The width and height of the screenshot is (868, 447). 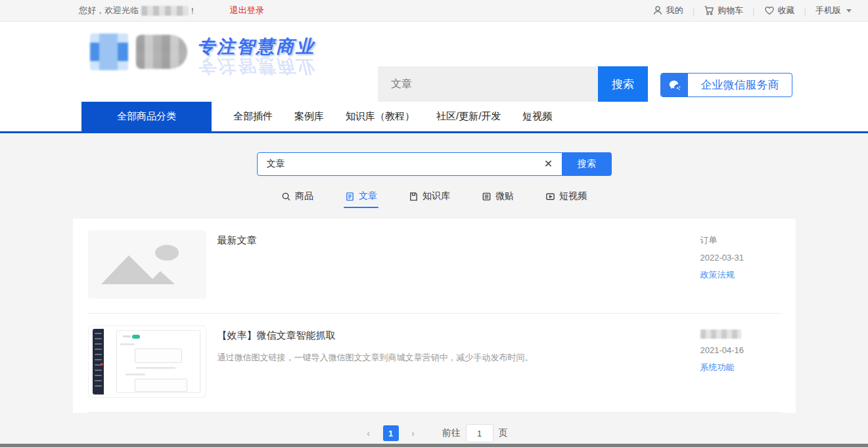 I want to click on main-nav: 全部商品分类 全部插件 案例库 知识库（教程） 社区/更新/开发 短视频, so click(x=434, y=117).